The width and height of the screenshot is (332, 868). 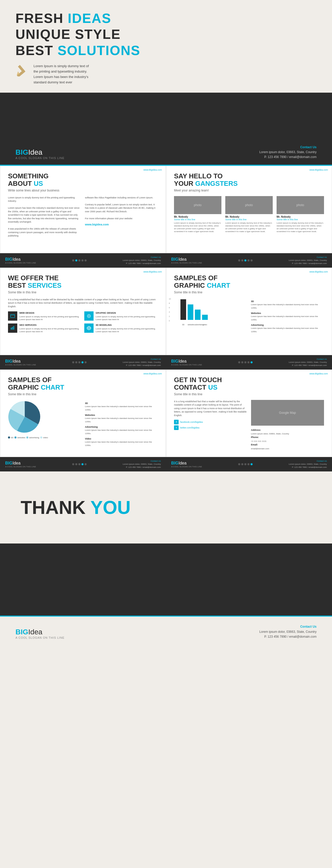 What do you see at coordinates (300, 205) in the screenshot?
I see `team-photo-3: photo` at bounding box center [300, 205].